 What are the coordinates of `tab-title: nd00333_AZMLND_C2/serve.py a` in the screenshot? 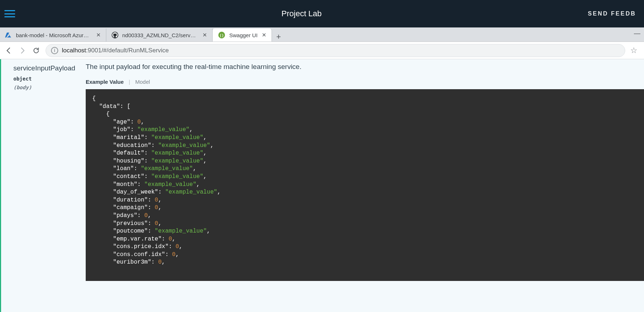 It's located at (160, 35).